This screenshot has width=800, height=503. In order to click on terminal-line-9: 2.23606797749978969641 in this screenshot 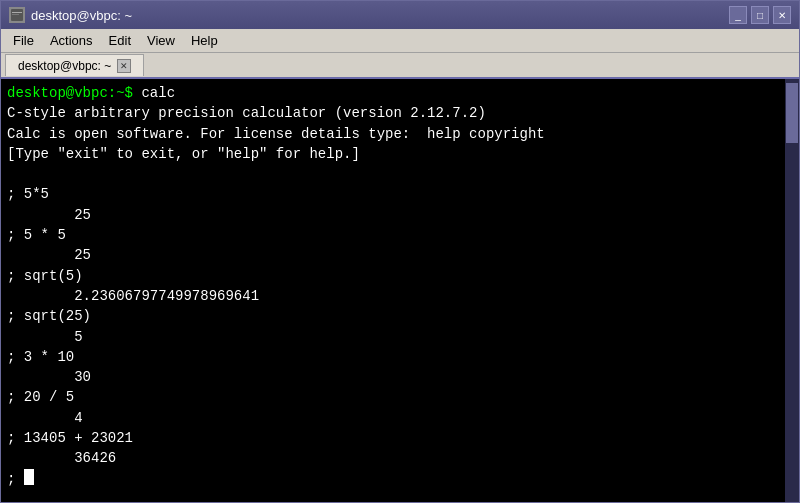, I will do `click(393, 296)`.